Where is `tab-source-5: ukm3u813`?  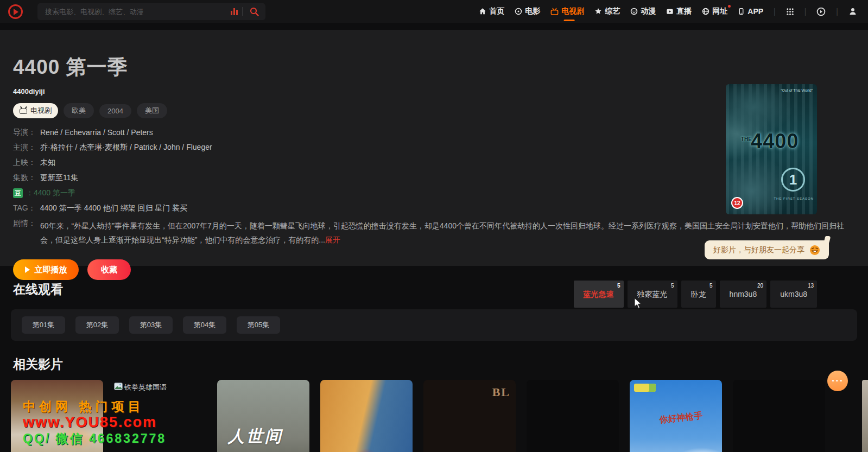 tab-source-5: ukm3u813 is located at coordinates (794, 294).